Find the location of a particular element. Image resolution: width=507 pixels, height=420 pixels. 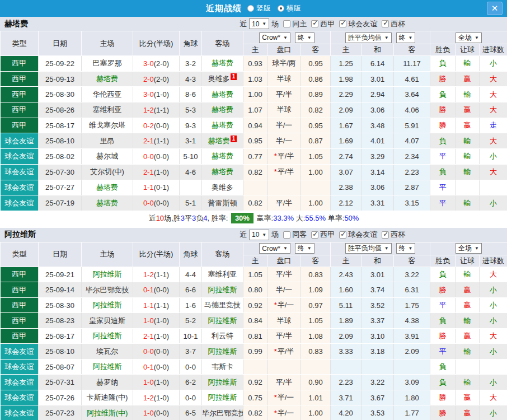

match-filter: 近10▼场同客西甲球会友谊西杯 is located at coordinates (322, 235).